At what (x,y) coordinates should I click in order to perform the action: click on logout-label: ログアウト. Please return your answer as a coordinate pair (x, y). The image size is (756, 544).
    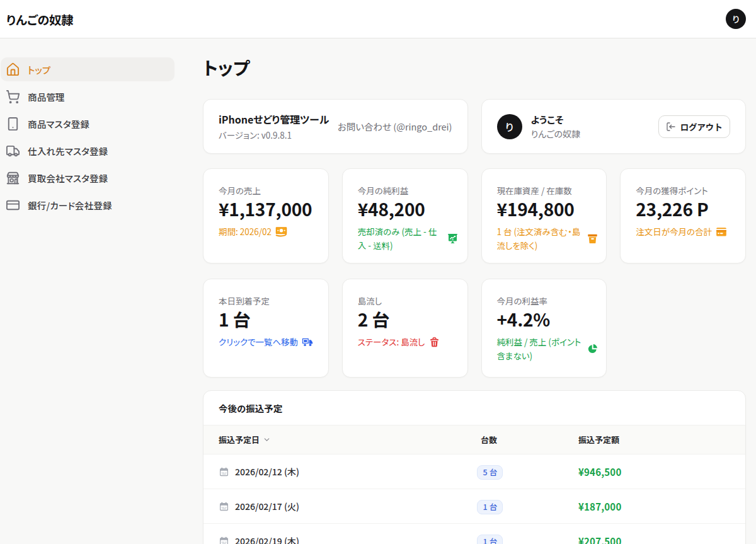
    Looking at the image, I should click on (702, 127).